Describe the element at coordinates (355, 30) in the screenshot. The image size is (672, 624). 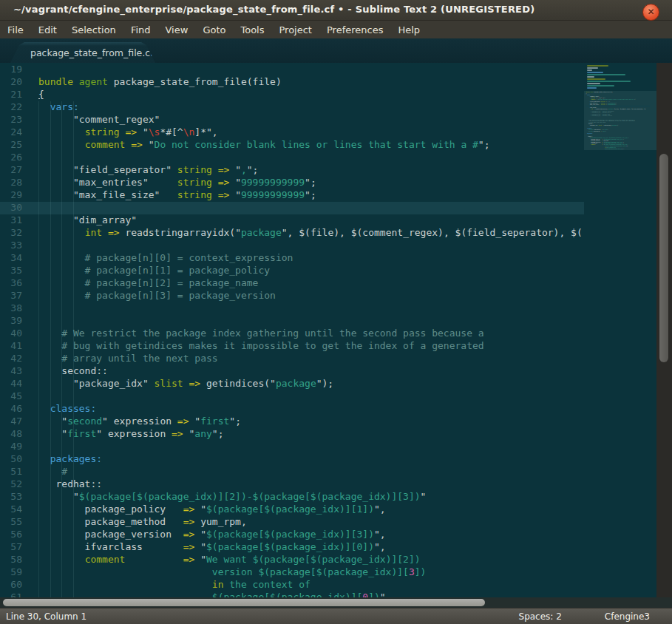
I see `menu-item-preferences: Preferences` at that location.